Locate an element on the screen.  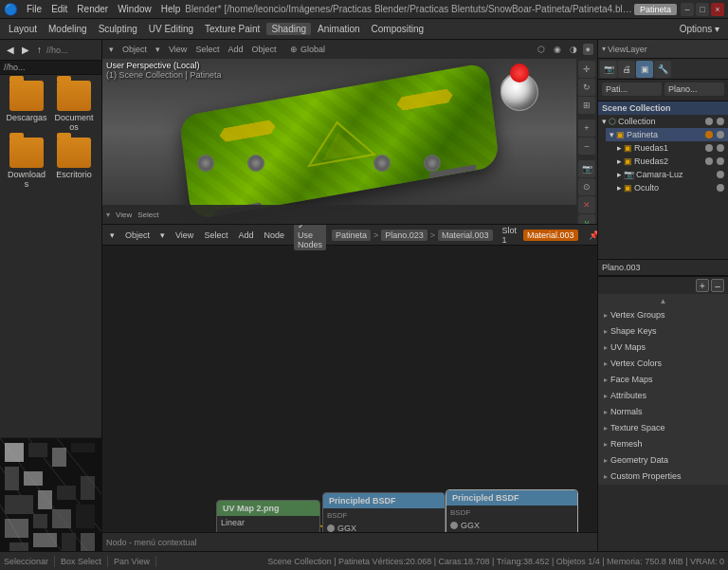
sc-collection-camera is located at coordinates (720, 121).